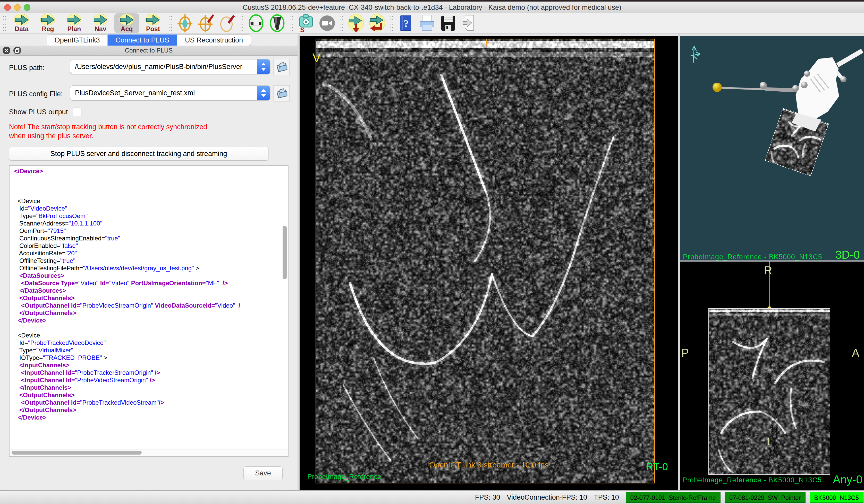  What do you see at coordinates (127, 23) in the screenshot?
I see `workflow-acq-button: Acq` at bounding box center [127, 23].